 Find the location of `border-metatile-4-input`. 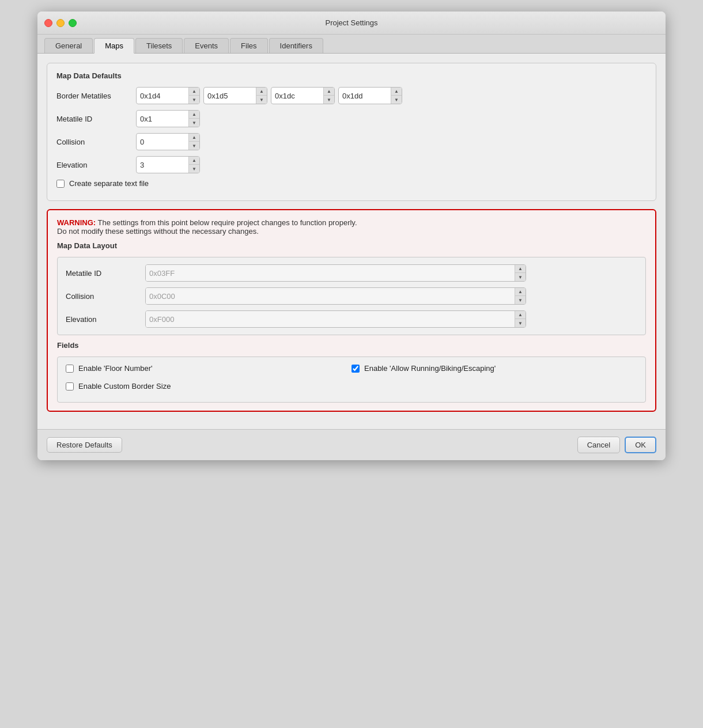

border-metatile-4-input is located at coordinates (365, 96).